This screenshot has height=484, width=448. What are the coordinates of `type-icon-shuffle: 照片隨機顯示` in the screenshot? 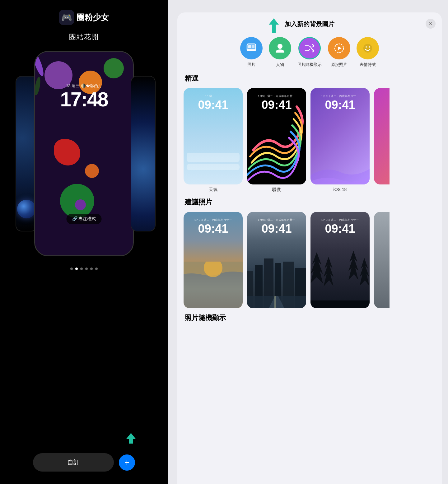 It's located at (310, 52).